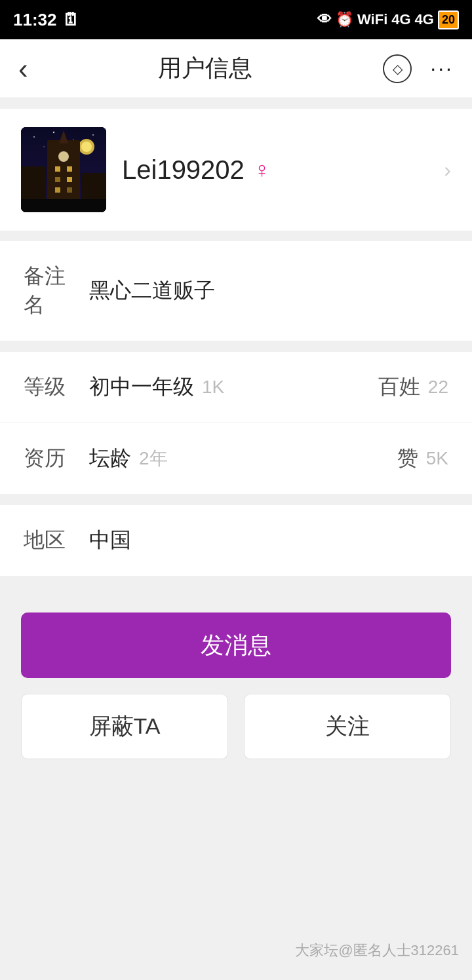 The height and width of the screenshot is (980, 472). What do you see at coordinates (24, 69) in the screenshot?
I see `back-button: ‹` at bounding box center [24, 69].